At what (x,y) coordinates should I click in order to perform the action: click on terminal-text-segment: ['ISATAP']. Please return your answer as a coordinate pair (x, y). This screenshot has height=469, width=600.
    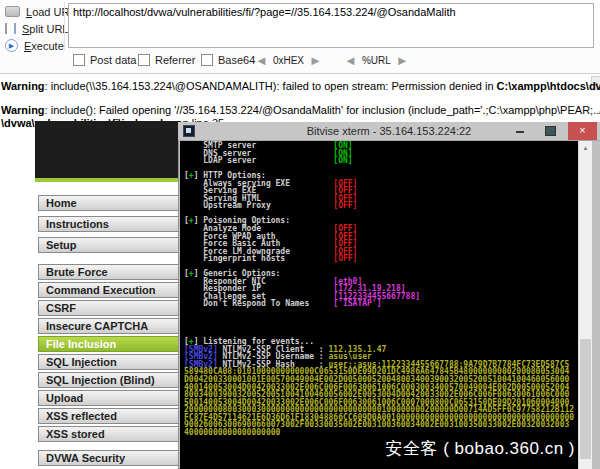
    Looking at the image, I should click on (357, 304).